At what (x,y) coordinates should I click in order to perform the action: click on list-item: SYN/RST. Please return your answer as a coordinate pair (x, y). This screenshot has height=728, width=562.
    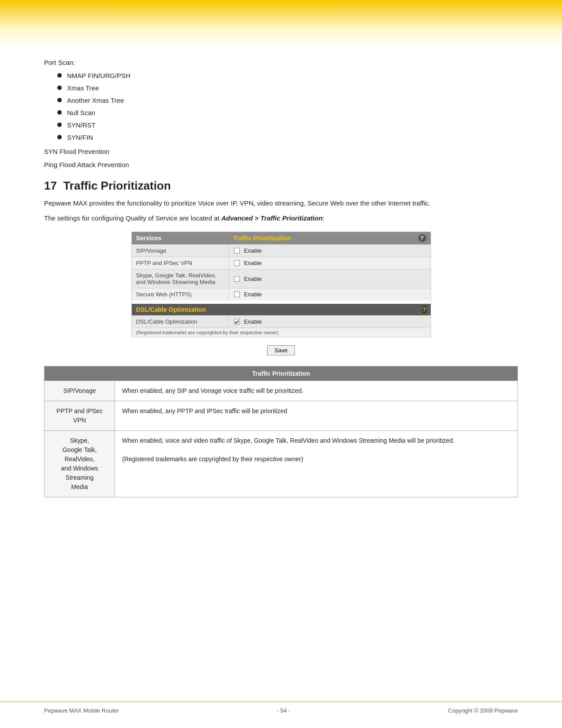
    Looking at the image, I should click on (287, 125).